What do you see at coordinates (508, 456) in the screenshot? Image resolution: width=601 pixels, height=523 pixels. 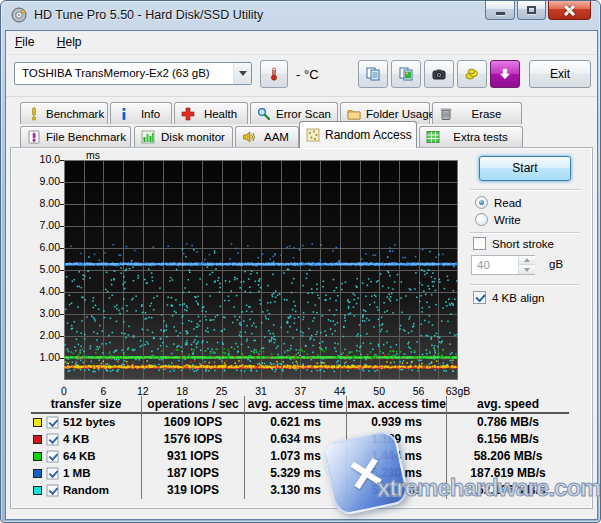 I see `table-cell: 58.206 MB/s` at bounding box center [508, 456].